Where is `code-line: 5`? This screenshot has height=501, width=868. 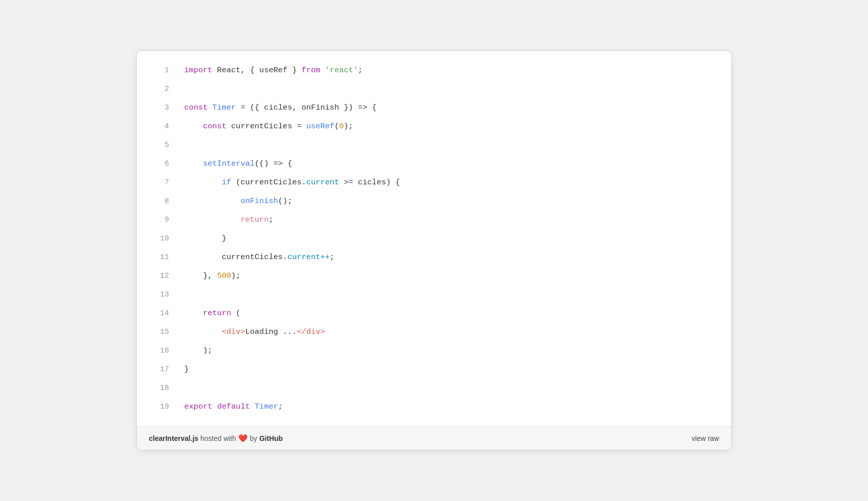
code-line: 5 is located at coordinates (434, 145).